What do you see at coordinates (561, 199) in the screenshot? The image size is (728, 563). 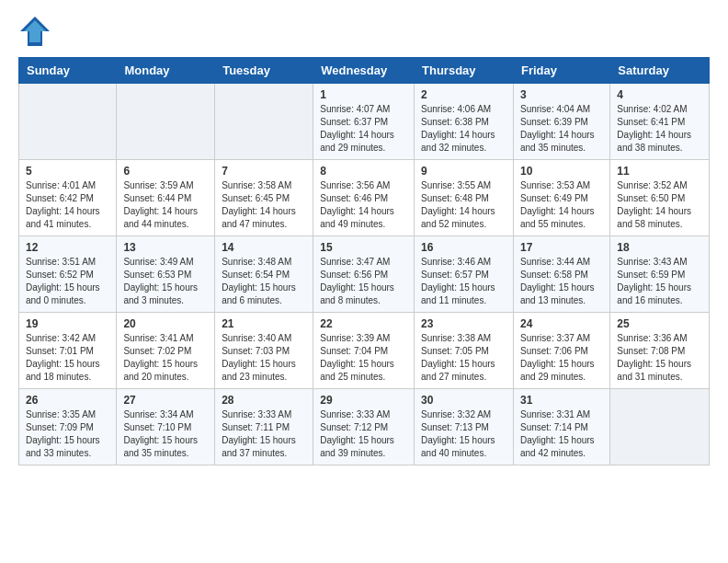 I see `calendar-cell: 10Sunrise: 3:53 AM Sunset: 6:49 PM Dayli…` at bounding box center [561, 199].